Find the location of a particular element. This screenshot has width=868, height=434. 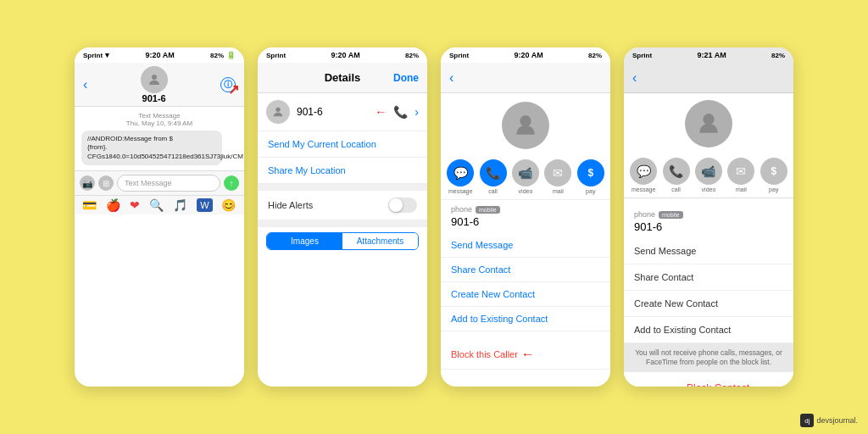

details-nav: Details Done is located at coordinates (342, 78).